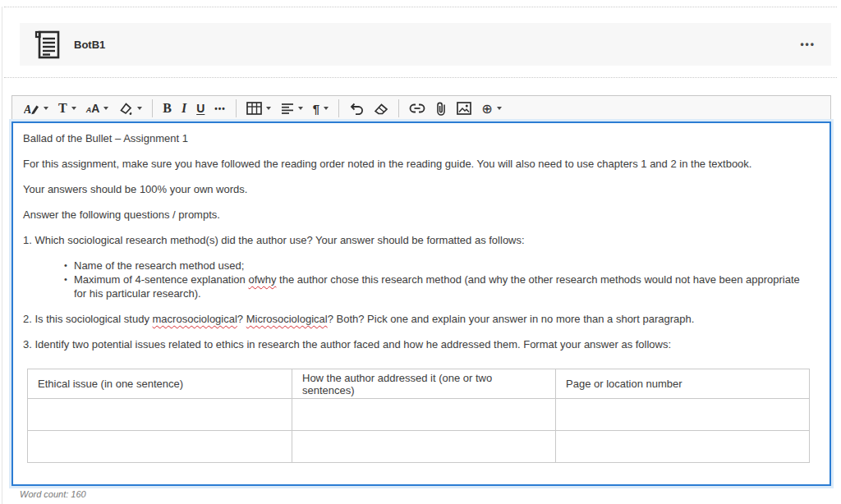  I want to click on underline-icon: U, so click(200, 108).